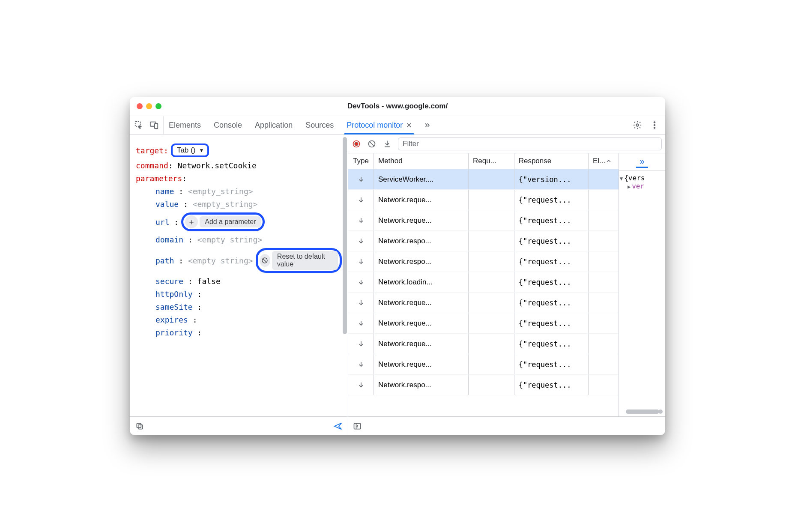 The width and height of the screenshot is (795, 532). I want to click on h-scrollbar-thumb, so click(643, 412).